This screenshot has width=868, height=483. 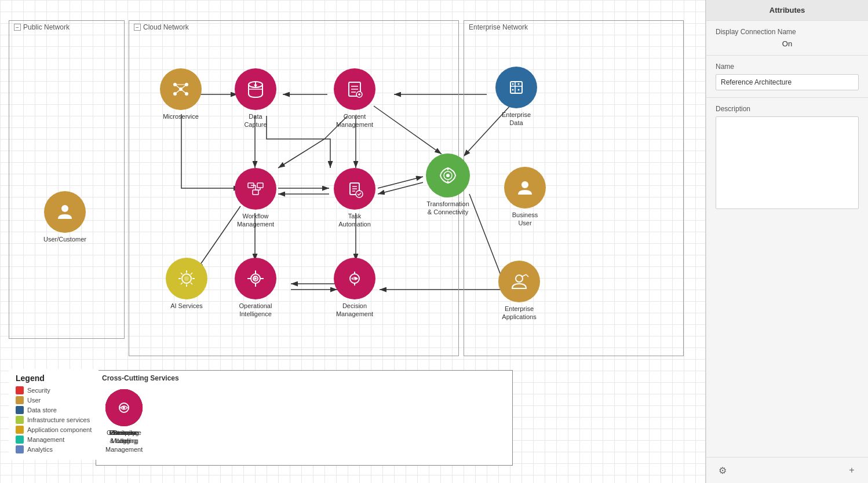 What do you see at coordinates (181, 94) in the screenshot?
I see `microservice-node: Microservice` at bounding box center [181, 94].